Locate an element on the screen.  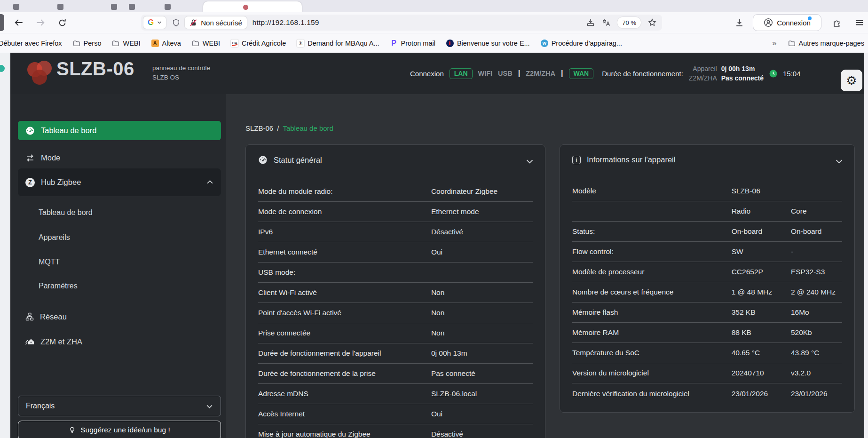
reload-button is located at coordinates (62, 23).